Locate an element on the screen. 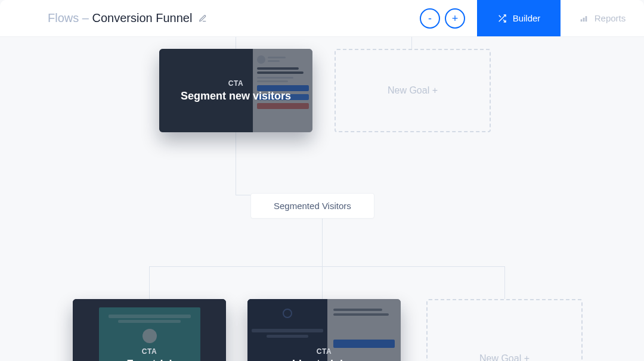 Image resolution: width=644 pixels, height=361 pixels. zoom-controls: - + is located at coordinates (448, 18).